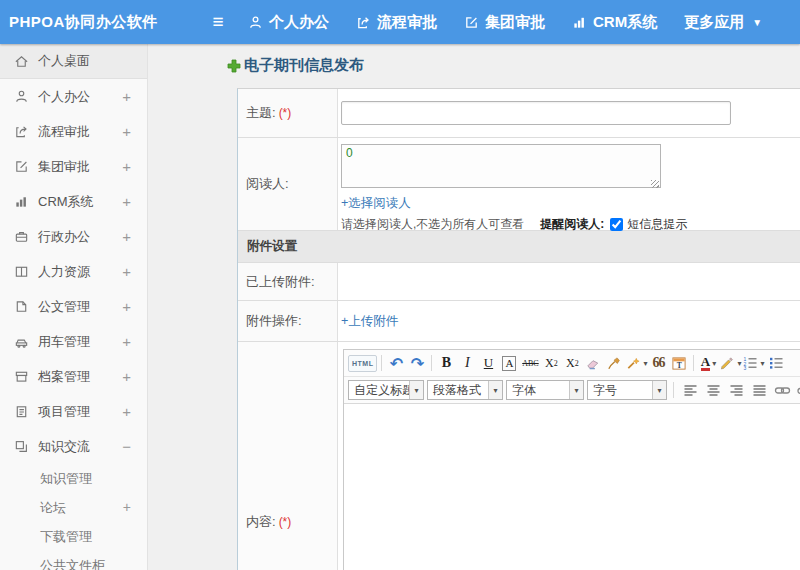 This screenshot has height=570, width=800. Describe the element at coordinates (22, 96) in the screenshot. I see `person-icon` at that location.